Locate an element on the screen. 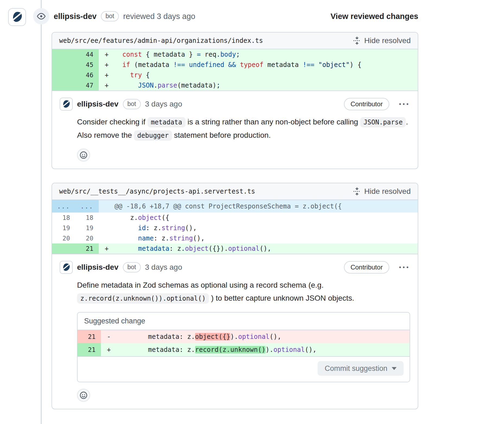  code-token: : z. is located at coordinates (162, 238).